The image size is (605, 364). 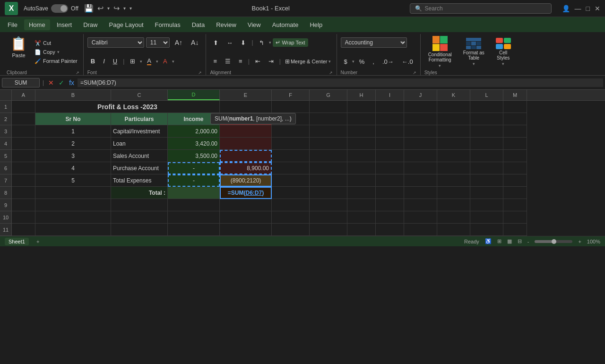 What do you see at coordinates (116, 9) in the screenshot?
I see `redo-icon: ↪` at bounding box center [116, 9].